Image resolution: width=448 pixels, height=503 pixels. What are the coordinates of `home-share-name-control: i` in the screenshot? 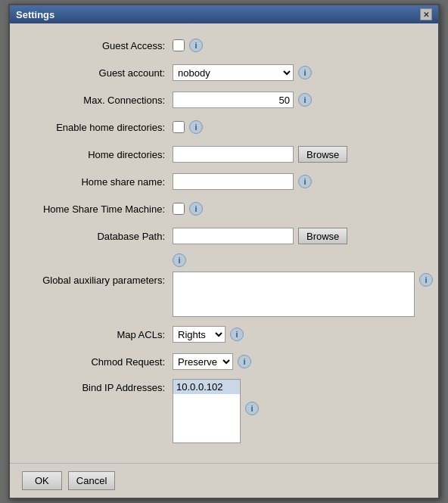 It's located at (298, 182).